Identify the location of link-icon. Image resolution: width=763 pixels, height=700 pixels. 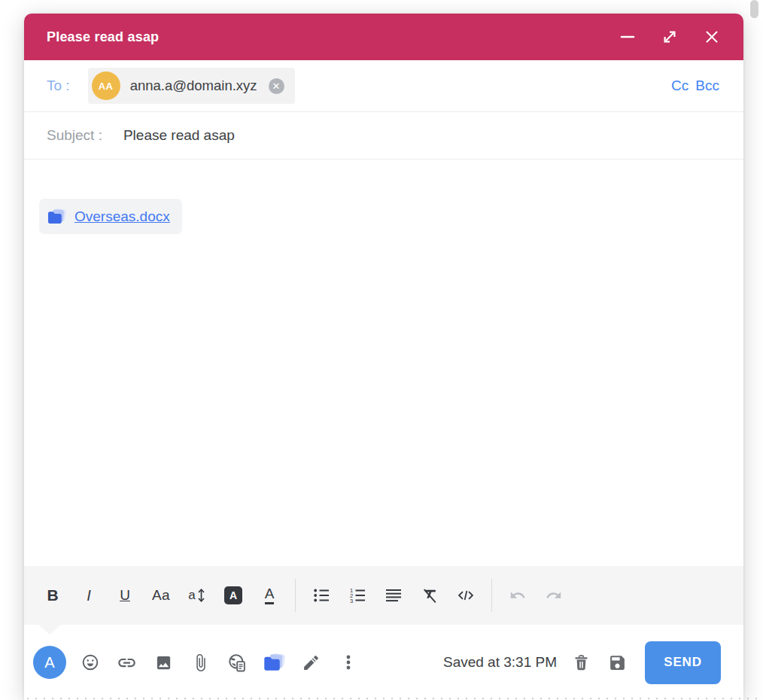
(126, 662).